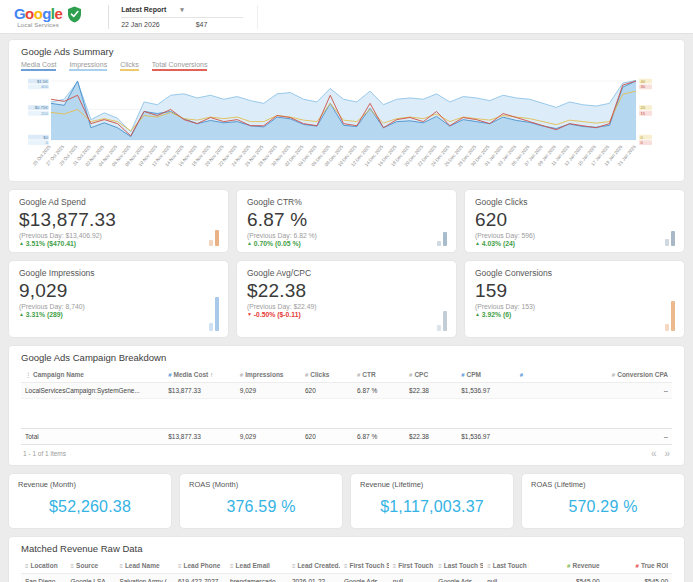  Describe the element at coordinates (28, 375) in the screenshot. I see `menu-icon: ⋮` at that location.